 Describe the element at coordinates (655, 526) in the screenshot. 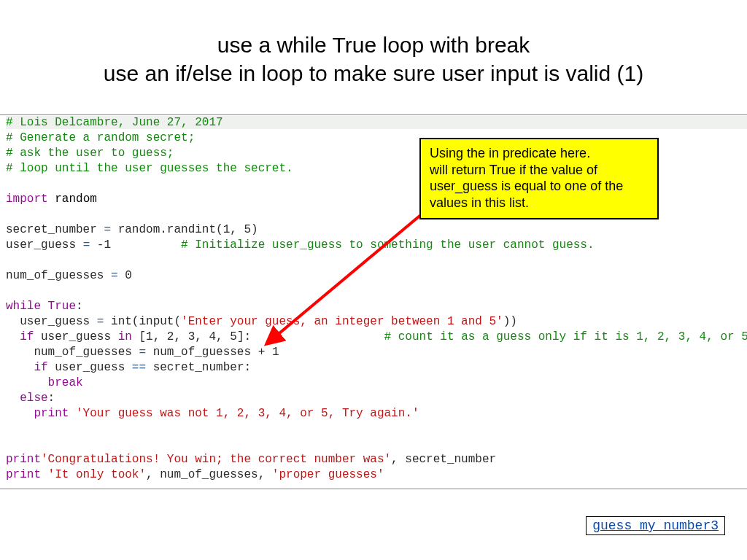

I see `filename-link: guess_my_number3` at that location.